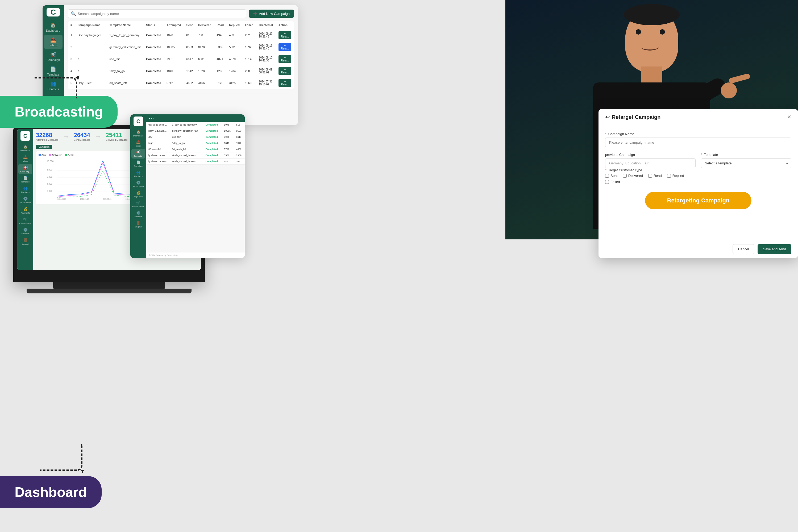 The width and height of the screenshot is (798, 532). What do you see at coordinates (25, 210) in the screenshot?
I see `dash-nav-payments: 💰 Payments` at bounding box center [25, 210].